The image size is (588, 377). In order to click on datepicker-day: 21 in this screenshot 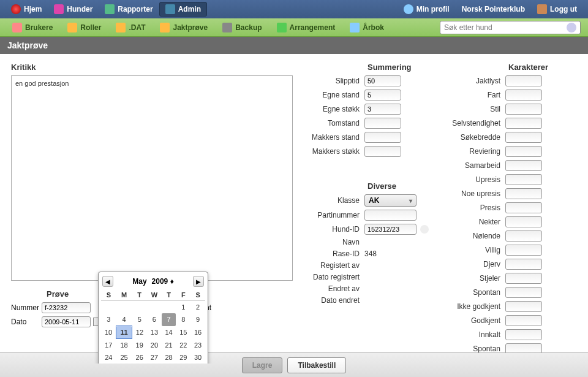, I will do `click(169, 346)`.